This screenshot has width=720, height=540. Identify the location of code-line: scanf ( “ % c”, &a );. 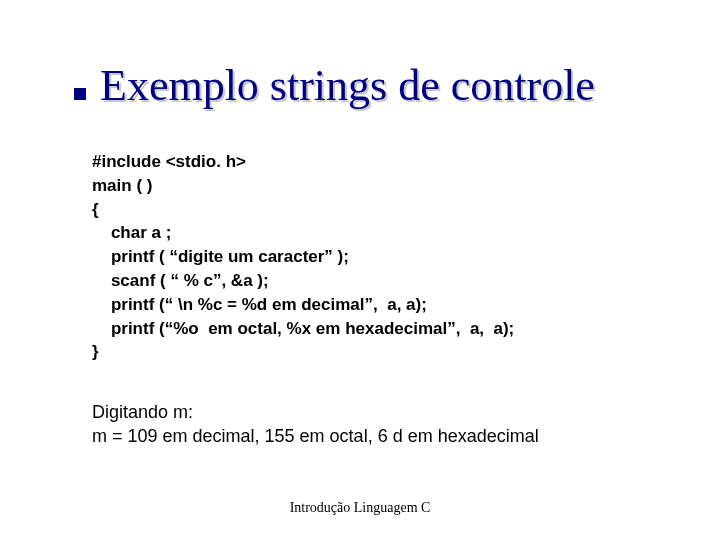
(180, 280).